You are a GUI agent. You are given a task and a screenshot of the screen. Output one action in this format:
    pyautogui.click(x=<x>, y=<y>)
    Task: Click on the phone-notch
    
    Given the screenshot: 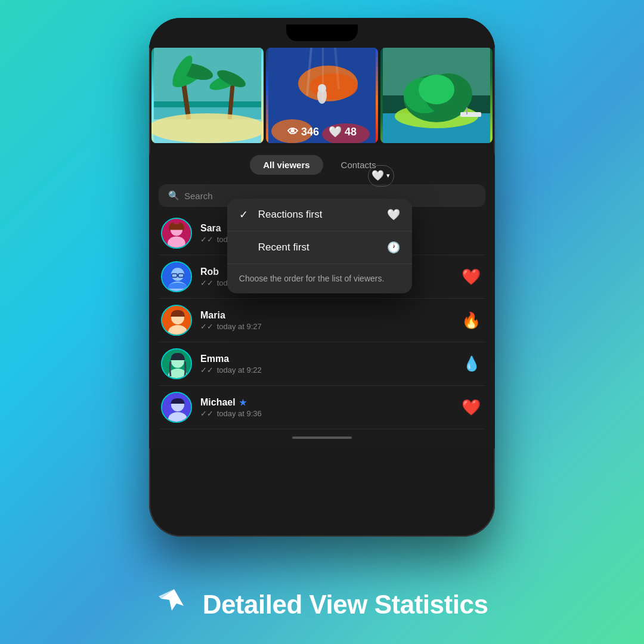 What is the action you would take?
    pyautogui.click(x=322, y=33)
    